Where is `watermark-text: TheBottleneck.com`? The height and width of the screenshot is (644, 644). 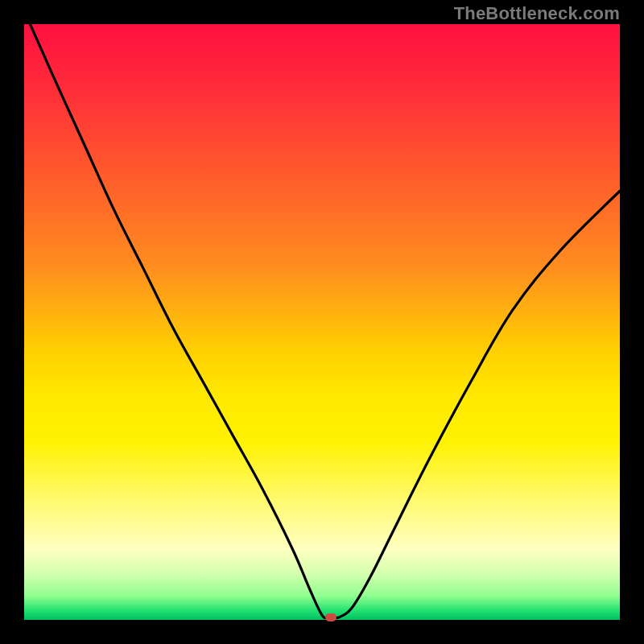
watermark-text: TheBottleneck.com is located at coordinates (537, 14).